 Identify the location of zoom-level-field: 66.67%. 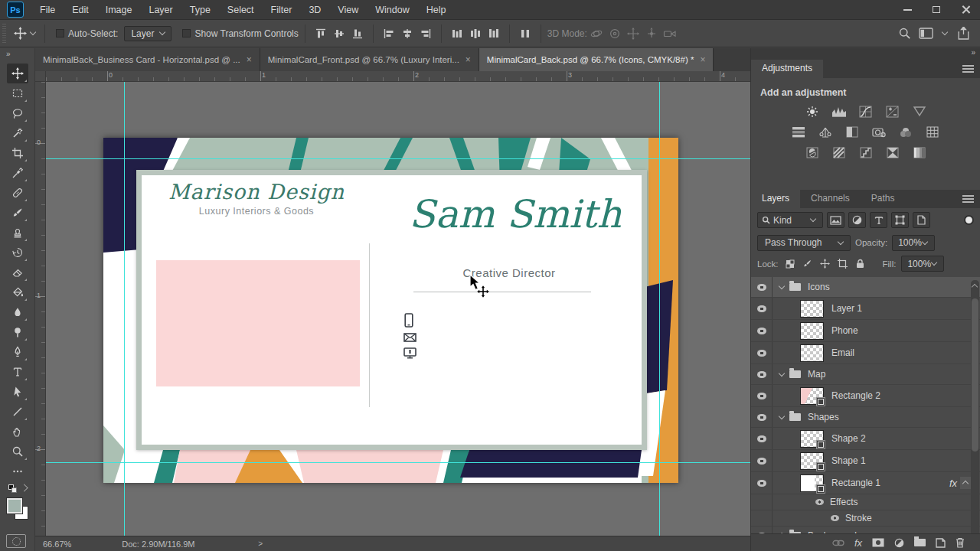
(57, 544).